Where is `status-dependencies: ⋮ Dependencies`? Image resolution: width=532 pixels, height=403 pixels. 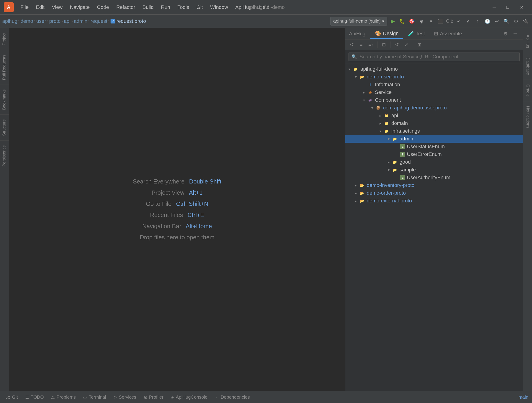
status-dependencies: ⋮ Dependencies is located at coordinates (232, 397).